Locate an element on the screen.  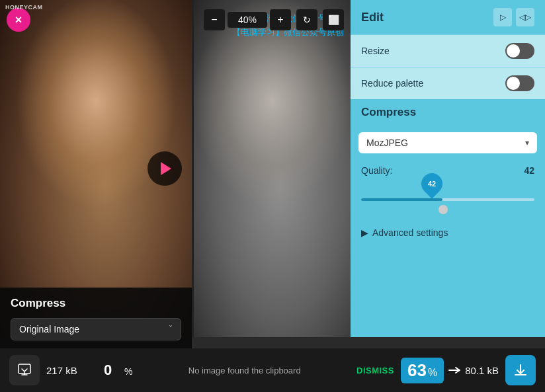
original-percent-container: 0 % is located at coordinates (112, 370).